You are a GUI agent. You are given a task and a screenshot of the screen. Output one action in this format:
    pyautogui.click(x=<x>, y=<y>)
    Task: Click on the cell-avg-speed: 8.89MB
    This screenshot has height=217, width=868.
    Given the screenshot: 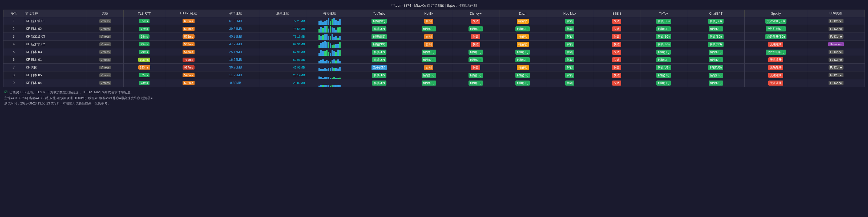 What is the action you would take?
    pyautogui.click(x=236, y=83)
    